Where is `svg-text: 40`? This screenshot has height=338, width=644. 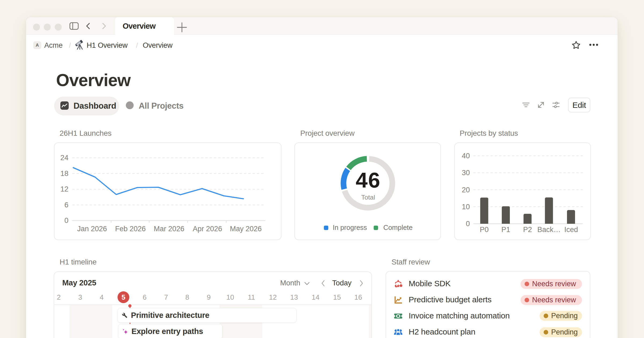 svg-text: 40 is located at coordinates (466, 156).